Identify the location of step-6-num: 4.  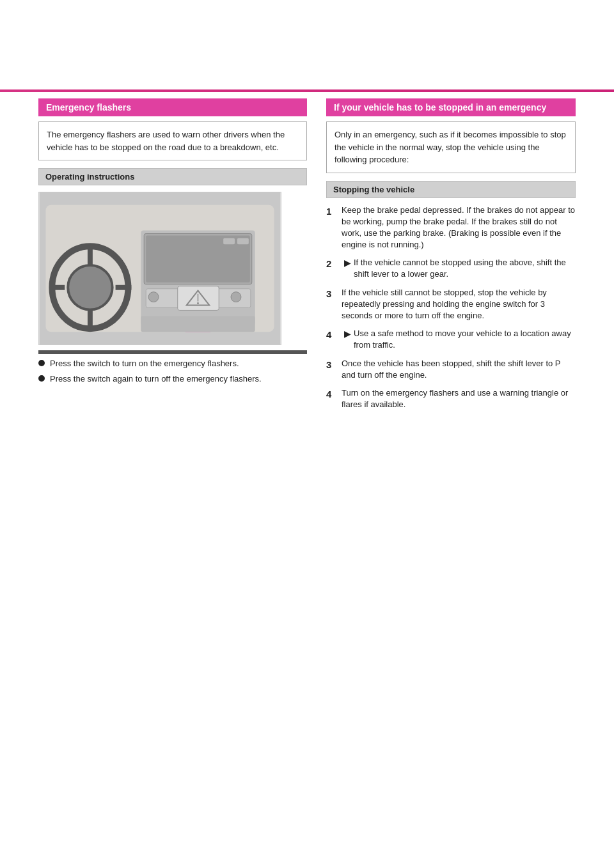
(333, 394).